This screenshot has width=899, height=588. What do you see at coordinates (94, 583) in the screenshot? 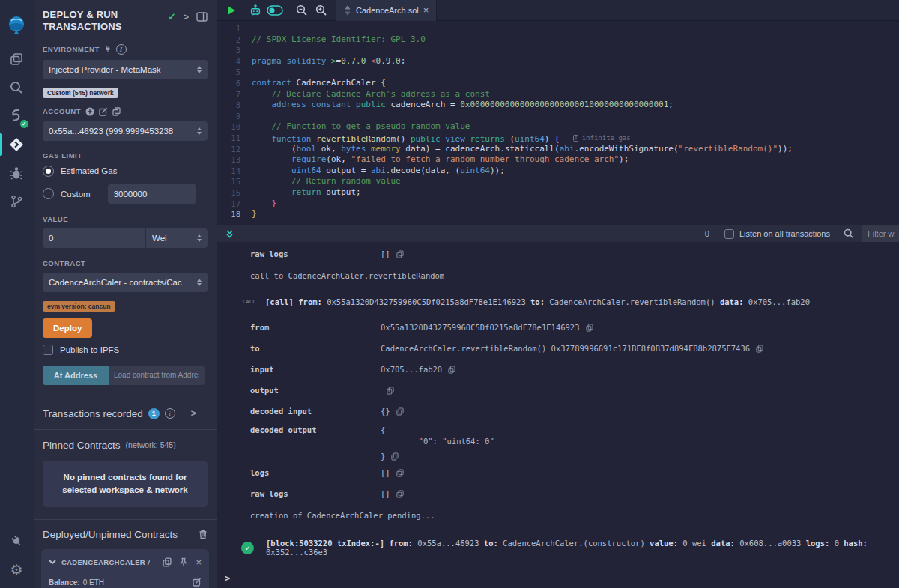
I see `balance-value: 0 ETH` at bounding box center [94, 583].